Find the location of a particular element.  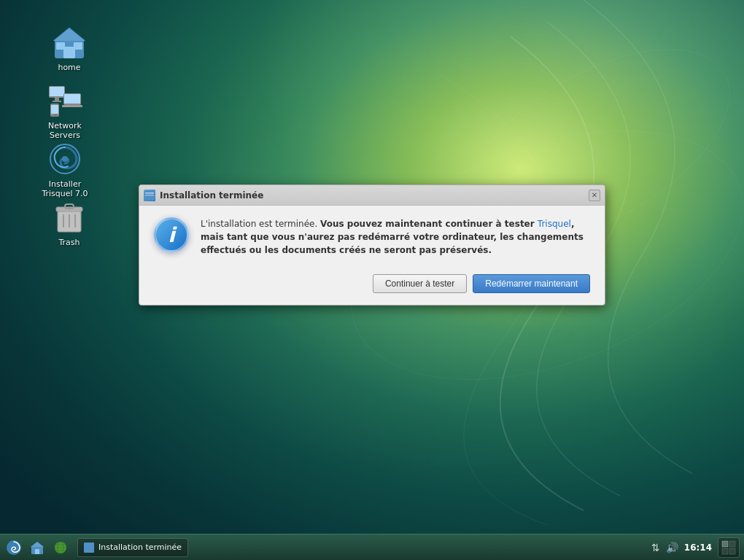

desktop-icon-trash: Trash is located at coordinates (69, 223).